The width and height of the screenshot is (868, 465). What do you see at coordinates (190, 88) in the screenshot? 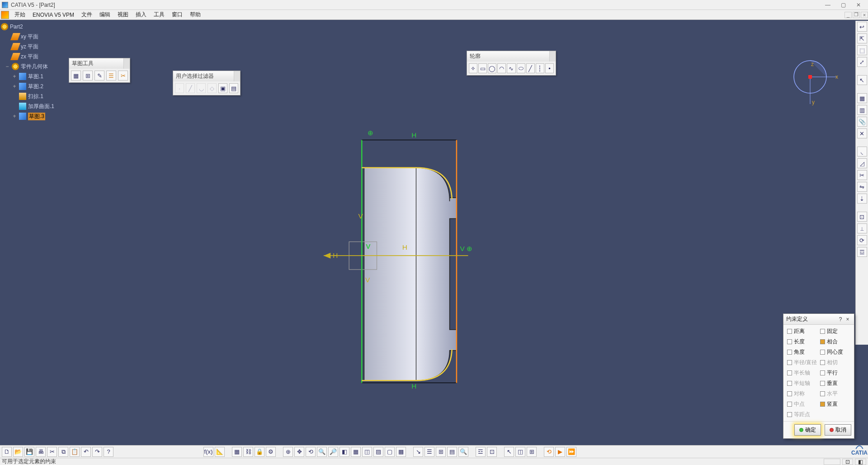
I see `filter-line-icon: ╱` at bounding box center [190, 88].